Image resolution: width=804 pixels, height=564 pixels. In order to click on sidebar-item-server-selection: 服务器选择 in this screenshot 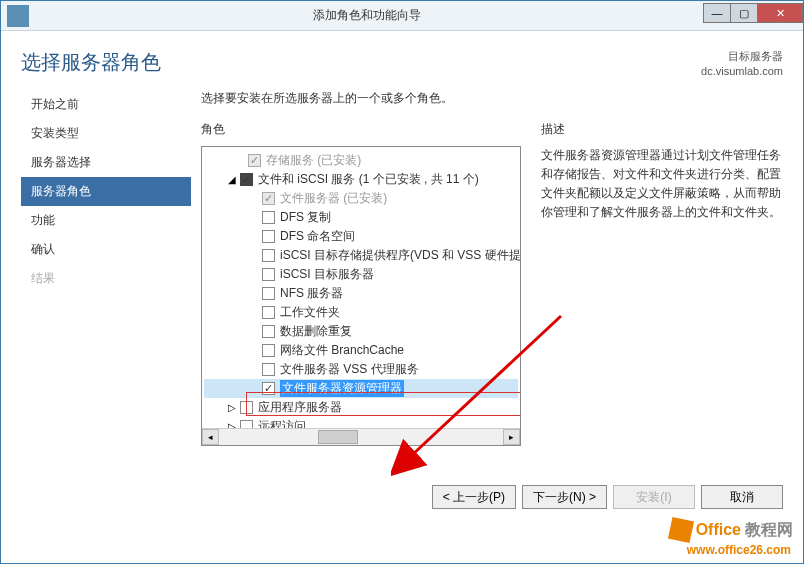, I will do `click(106, 162)`.